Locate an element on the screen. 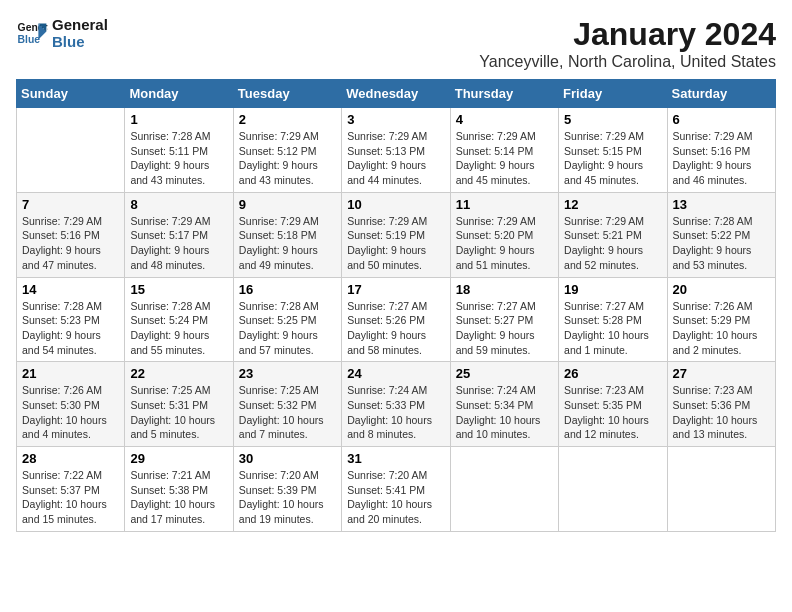  day-number: 14 is located at coordinates (70, 290).